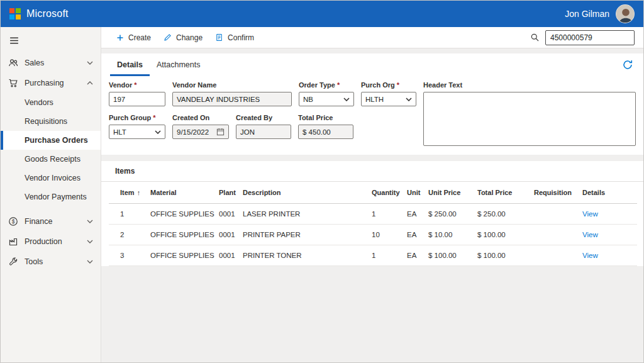  What do you see at coordinates (241, 38) in the screenshot?
I see `confirm-button-label: Confirm` at bounding box center [241, 38].